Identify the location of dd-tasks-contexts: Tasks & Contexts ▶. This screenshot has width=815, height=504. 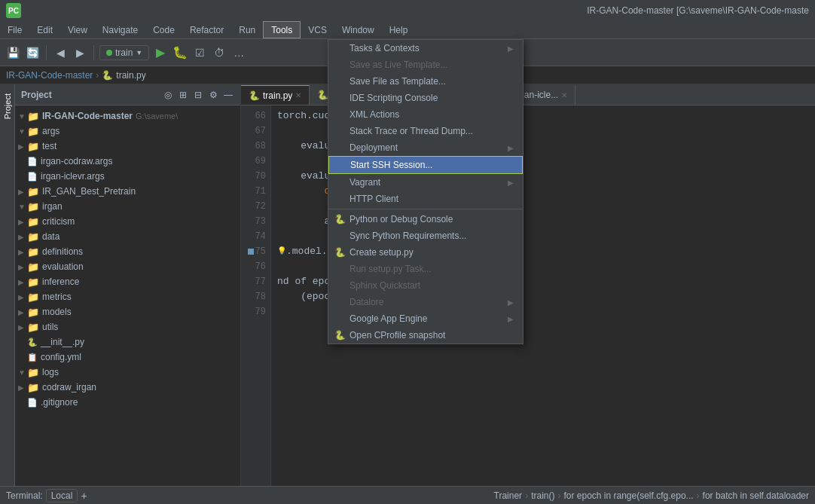
(426, 48).